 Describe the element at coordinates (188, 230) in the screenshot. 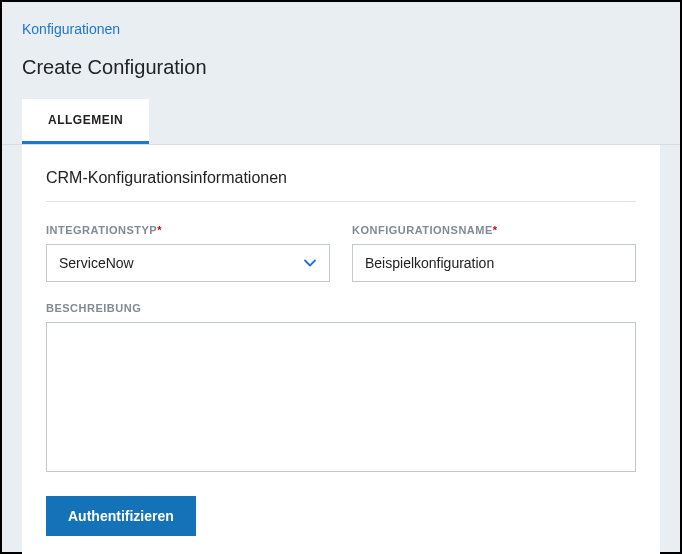

I see `label-integration-type: INTEGRATIONSTYP*` at that location.